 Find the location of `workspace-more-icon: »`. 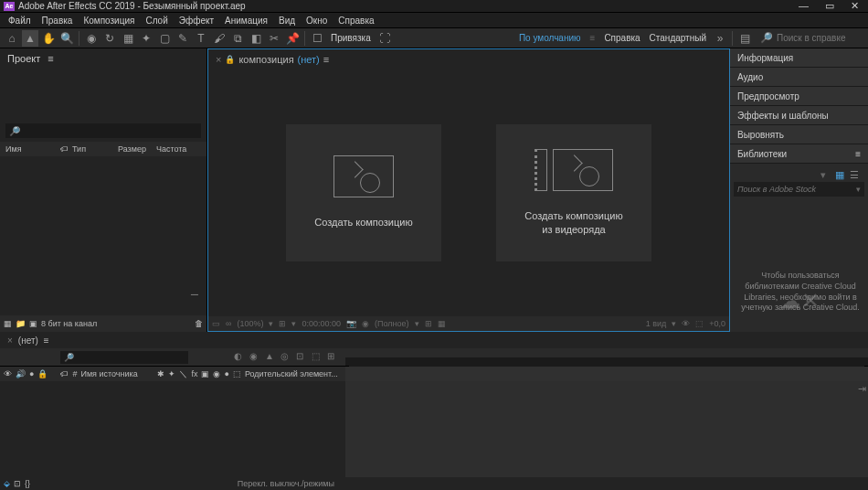

workspace-more-icon: » is located at coordinates (720, 38).